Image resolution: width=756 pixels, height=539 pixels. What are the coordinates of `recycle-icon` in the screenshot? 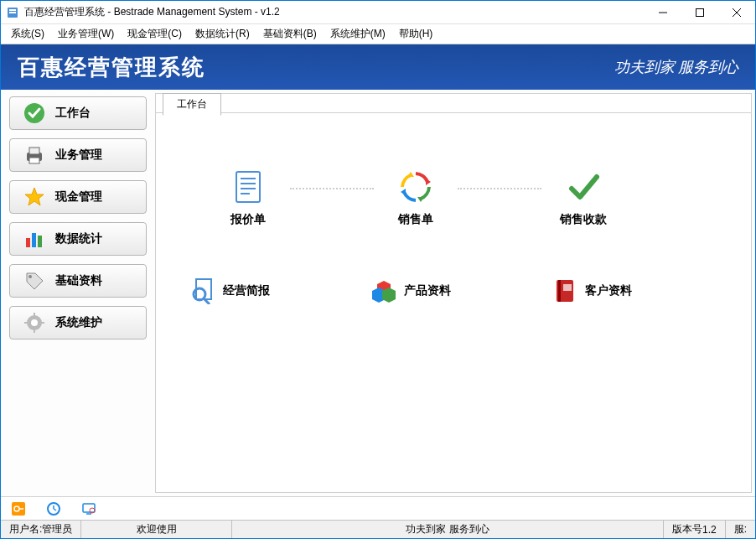 It's located at (416, 187).